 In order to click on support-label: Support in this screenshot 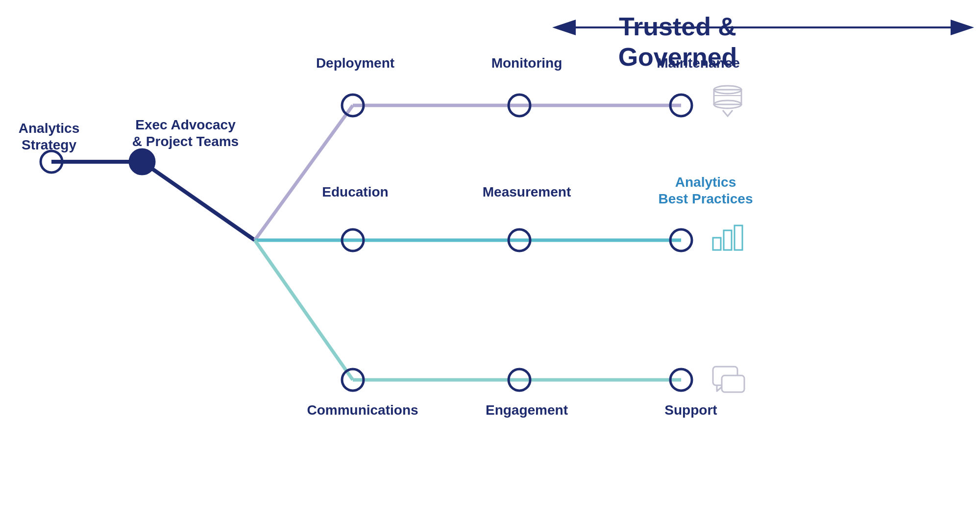, I will do `click(691, 410)`.